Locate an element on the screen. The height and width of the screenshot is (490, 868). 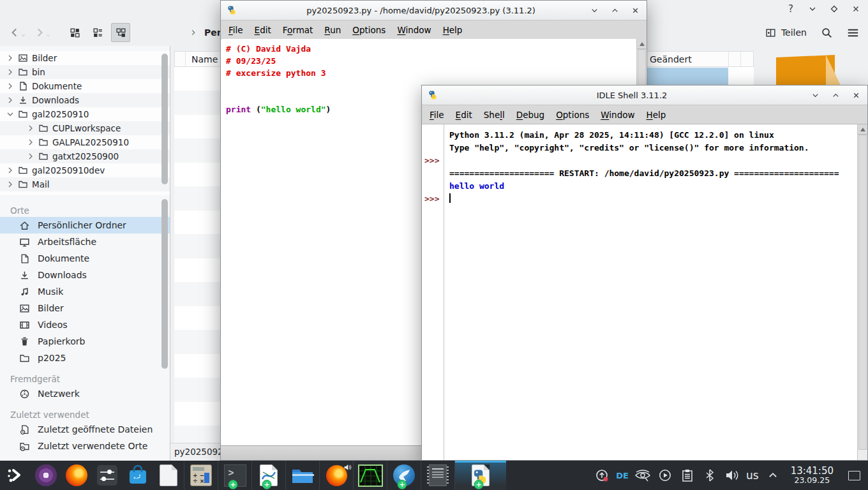
menu-debug: Debug is located at coordinates (530, 115).